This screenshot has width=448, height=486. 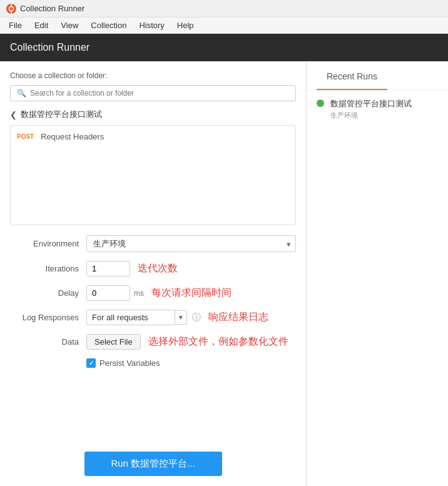 I want to click on choose-label: Choose a collection or folder:, so click(x=153, y=76).